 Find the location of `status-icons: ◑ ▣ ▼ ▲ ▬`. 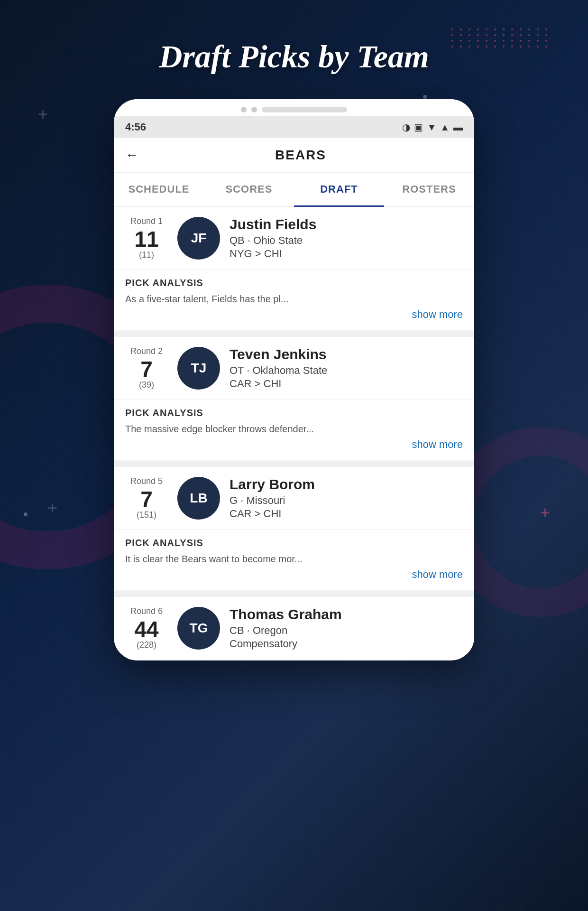

status-icons: ◑ ▣ ▼ ▲ ▬ is located at coordinates (432, 127).